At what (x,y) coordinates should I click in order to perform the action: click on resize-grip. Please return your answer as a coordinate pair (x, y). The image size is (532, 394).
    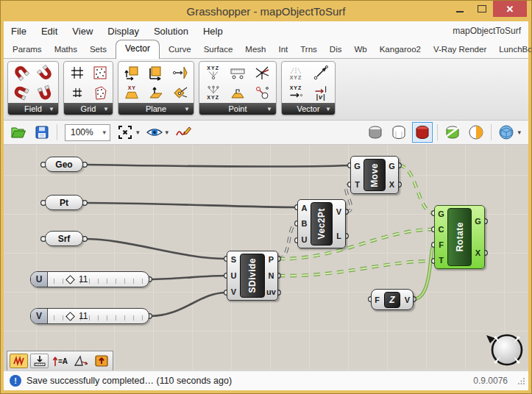
    Looking at the image, I should click on (522, 381).